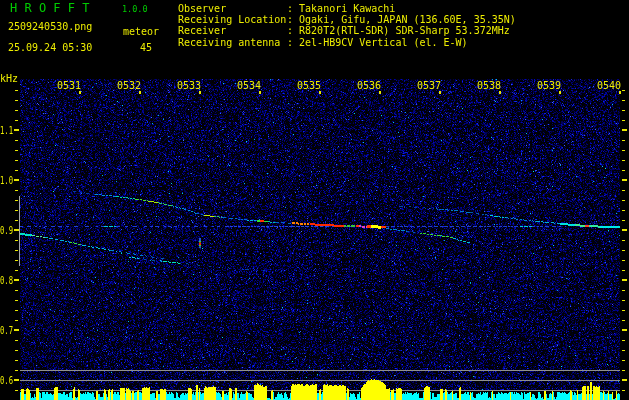 The image size is (629, 400). I want to click on time-axis-label: 0540, so click(609, 86).